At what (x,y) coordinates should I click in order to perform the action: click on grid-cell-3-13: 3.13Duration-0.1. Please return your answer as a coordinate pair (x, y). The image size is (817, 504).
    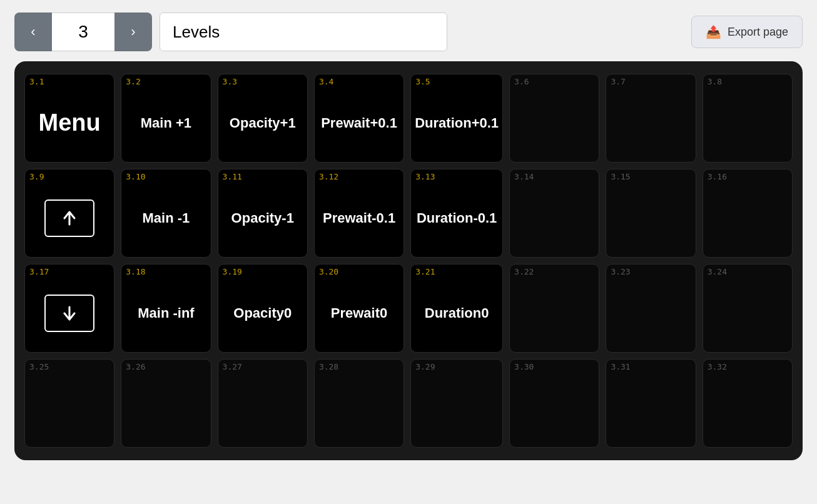
    Looking at the image, I should click on (457, 213).